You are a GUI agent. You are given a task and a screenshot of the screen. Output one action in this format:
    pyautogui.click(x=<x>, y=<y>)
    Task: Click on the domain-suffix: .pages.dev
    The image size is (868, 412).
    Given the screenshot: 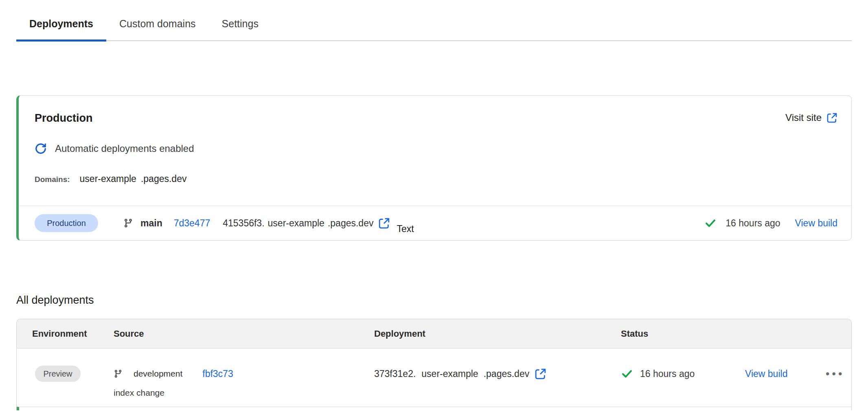 What is the action you would take?
    pyautogui.click(x=164, y=179)
    